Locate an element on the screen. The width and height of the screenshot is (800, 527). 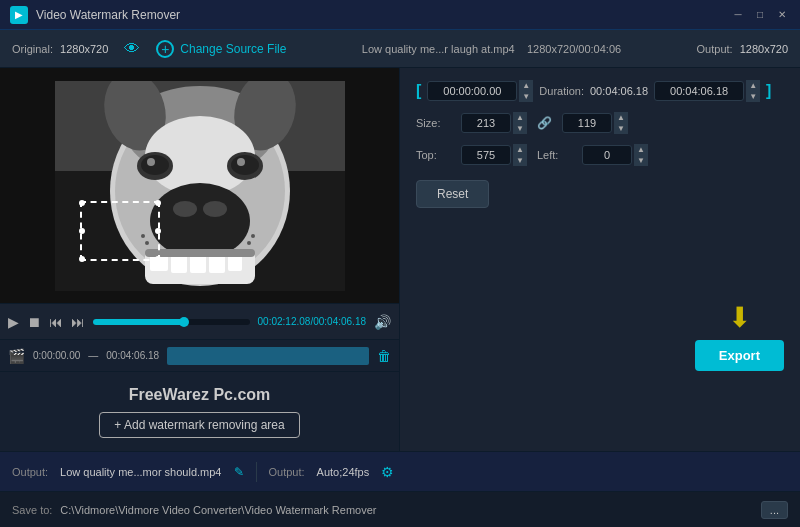
progress-thumb is located at coordinates (184, 322).